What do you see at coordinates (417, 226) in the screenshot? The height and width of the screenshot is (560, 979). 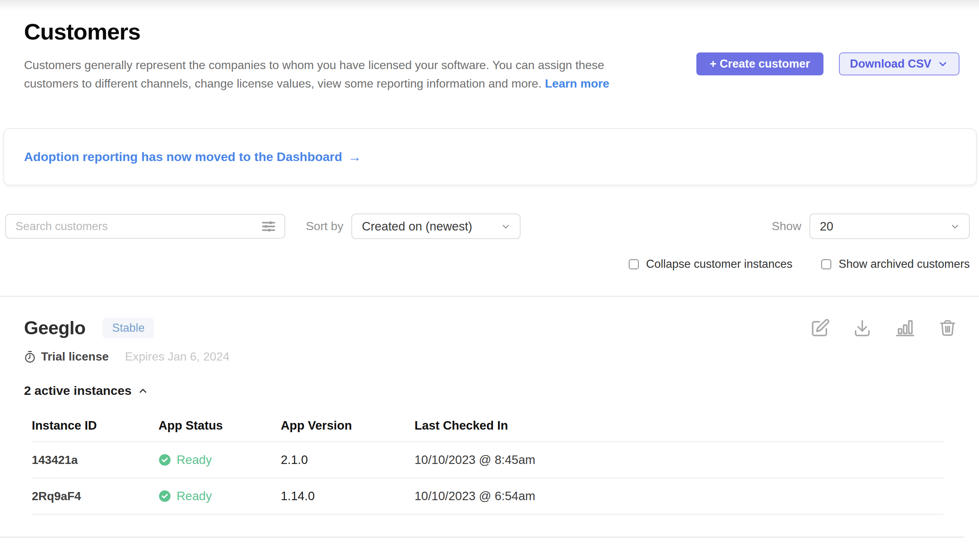 I see `sort-by-value: Created on (newest)` at bounding box center [417, 226].